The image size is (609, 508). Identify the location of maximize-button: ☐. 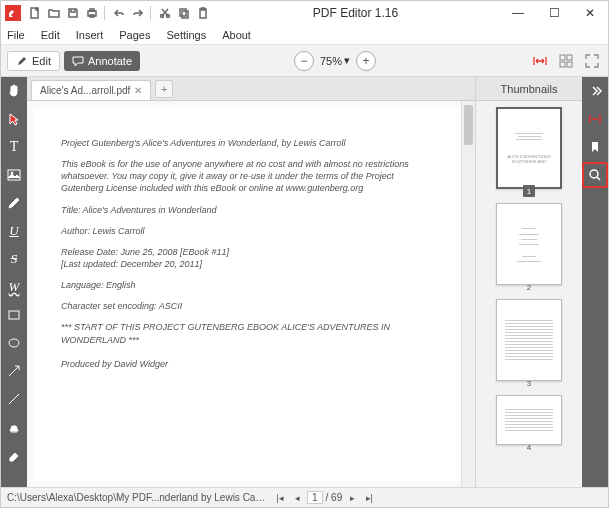
(554, 13).